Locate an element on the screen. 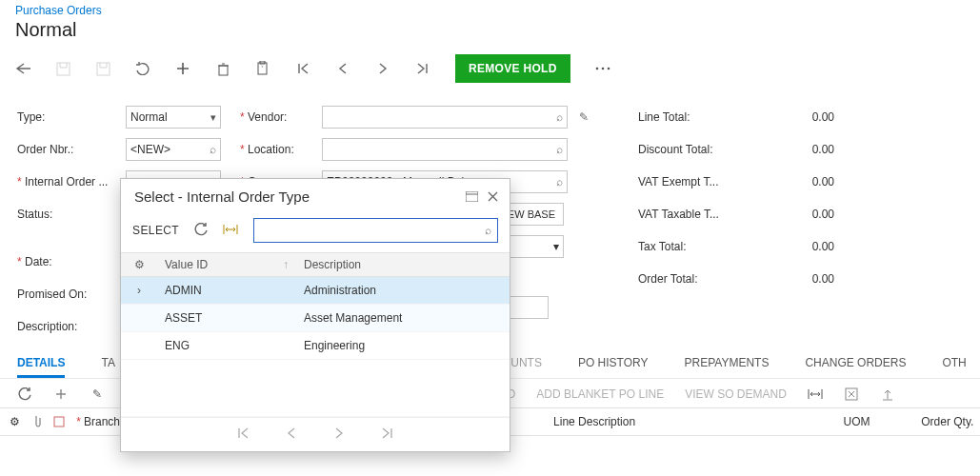  order-nbr-input: <NEW>⌕ is located at coordinates (173, 149).